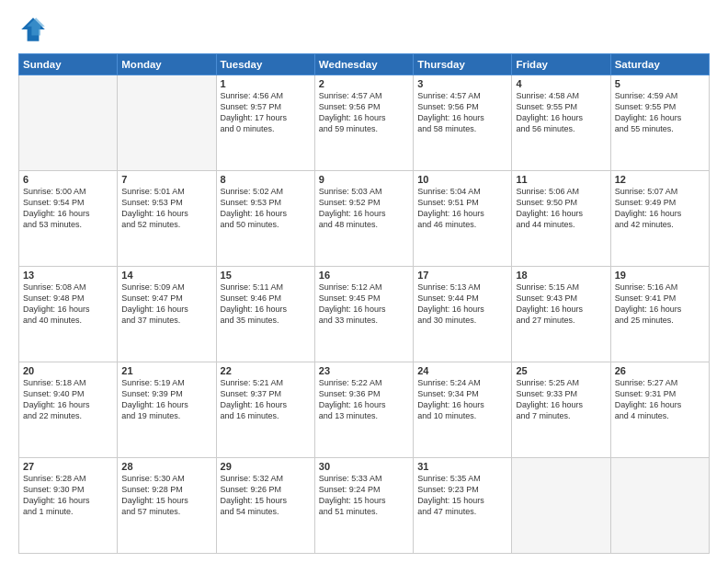 The image size is (728, 563). I want to click on cell-info: Sunrise: 5:00 AMSunset: 9:54 PMDaylight:…, so click(68, 208).